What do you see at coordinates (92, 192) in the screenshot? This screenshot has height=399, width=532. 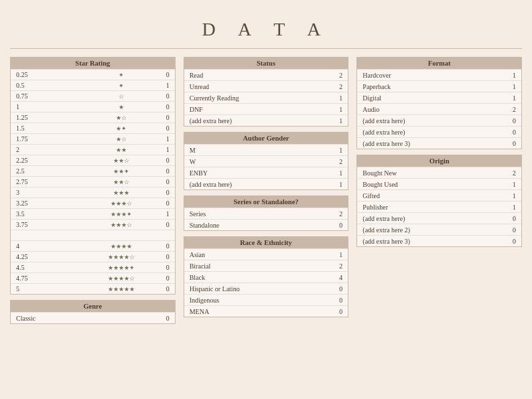 I see `table-row: 3 ★★★ 0` at bounding box center [92, 192].